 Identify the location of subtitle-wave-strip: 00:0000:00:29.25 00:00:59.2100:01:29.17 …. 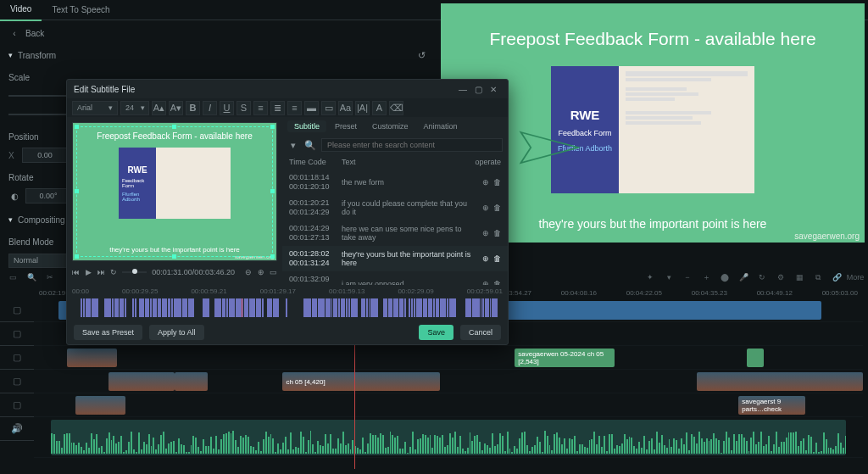
(287, 303).